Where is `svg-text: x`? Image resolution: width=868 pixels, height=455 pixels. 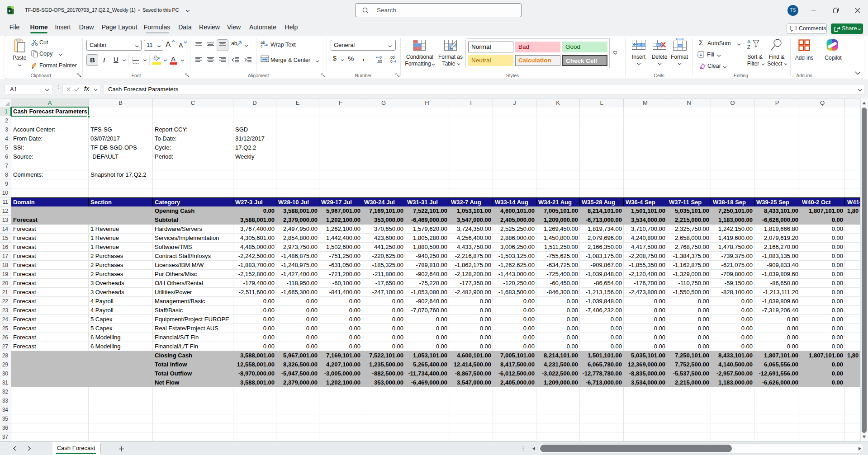 svg-text: x is located at coordinates (9, 11).